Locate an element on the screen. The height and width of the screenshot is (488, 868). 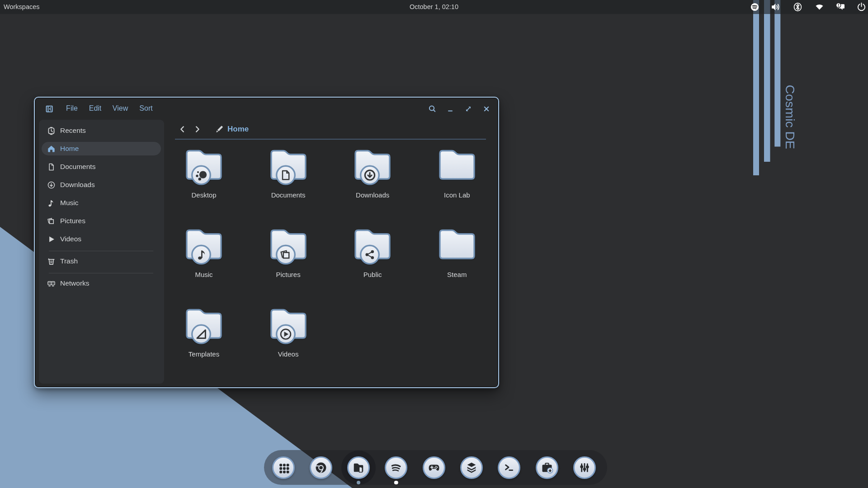
home-icon is located at coordinates (52, 149).